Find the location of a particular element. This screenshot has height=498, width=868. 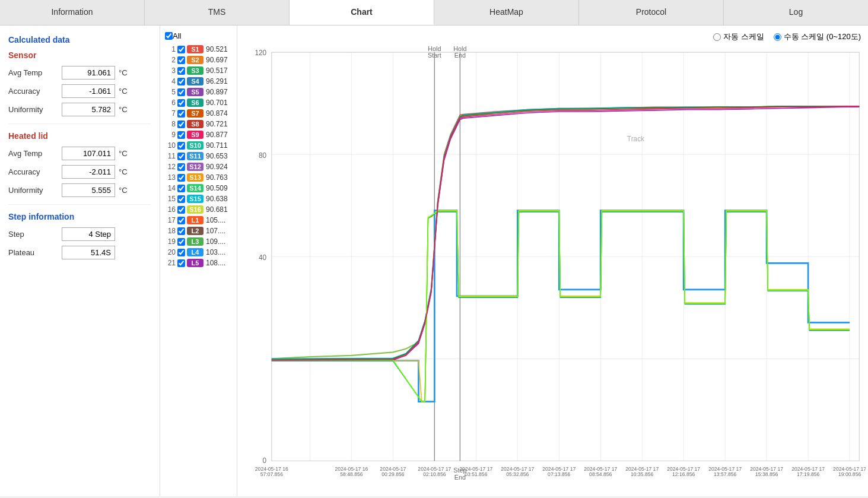

sensor-rows: 1 S1 90.521 2 S2 90.697 3 S3 90.517 4 S4… is located at coordinates (198, 156).